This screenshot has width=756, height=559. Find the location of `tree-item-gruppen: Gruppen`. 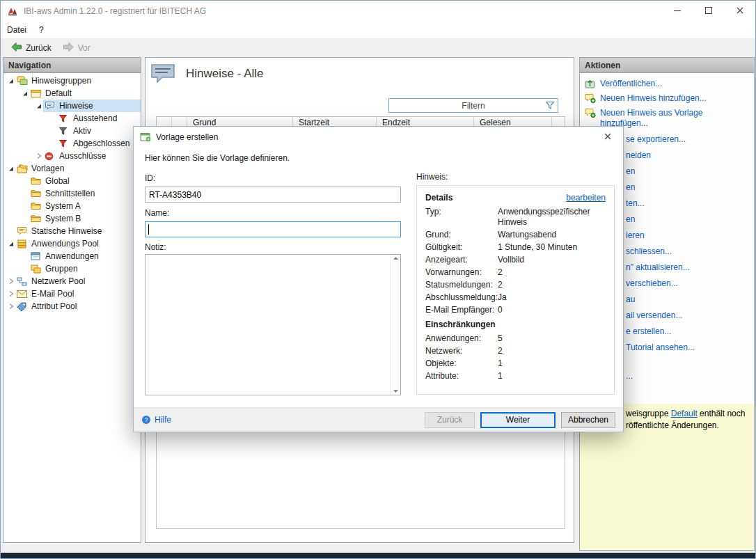

tree-item-gruppen: Gruppen is located at coordinates (72, 269).